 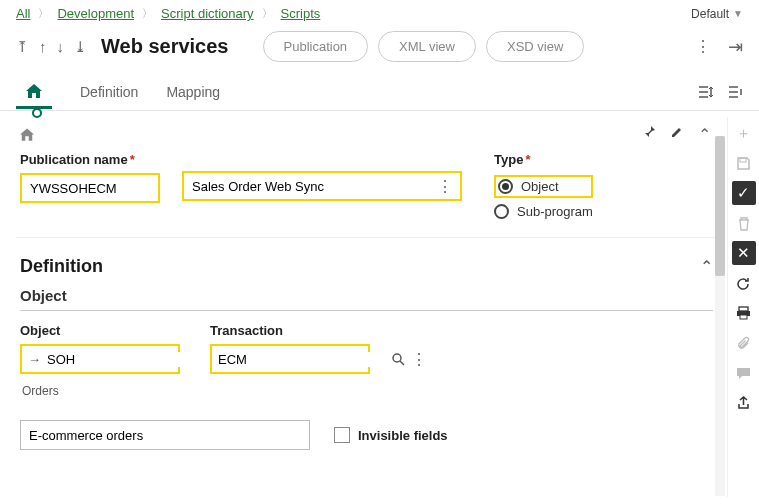 What do you see at coordinates (717, 14) in the screenshot?
I see `endpoint-default-dropdown: Default ▼` at bounding box center [717, 14].